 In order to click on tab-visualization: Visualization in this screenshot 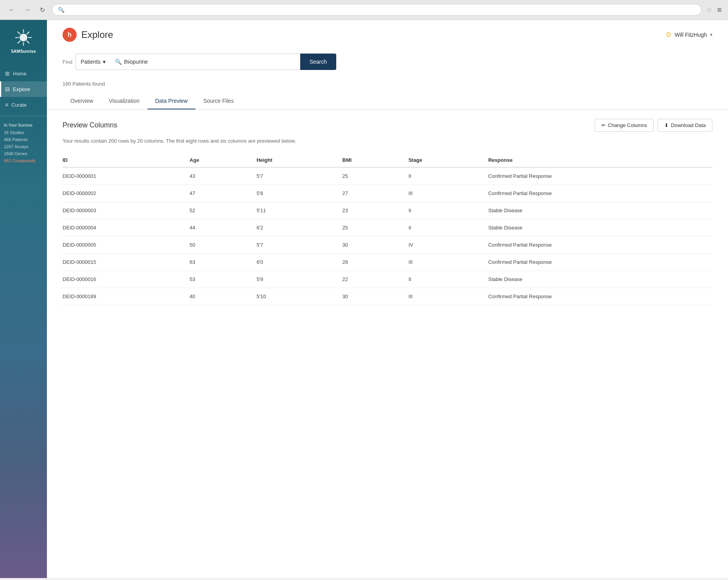, I will do `click(124, 101)`.